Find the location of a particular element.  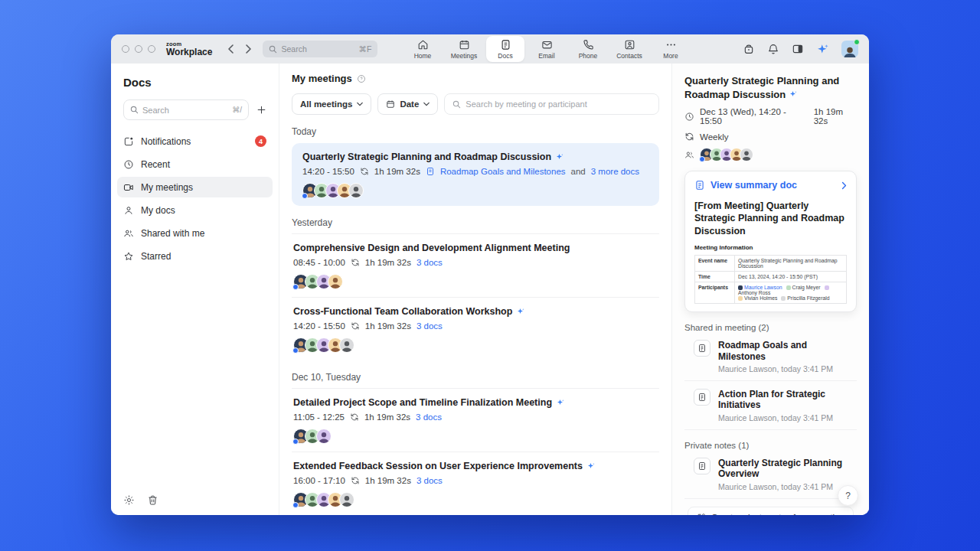

meeting-row-selected: Quarterly Strategic Planning and Roadmap… is located at coordinates (475, 174).